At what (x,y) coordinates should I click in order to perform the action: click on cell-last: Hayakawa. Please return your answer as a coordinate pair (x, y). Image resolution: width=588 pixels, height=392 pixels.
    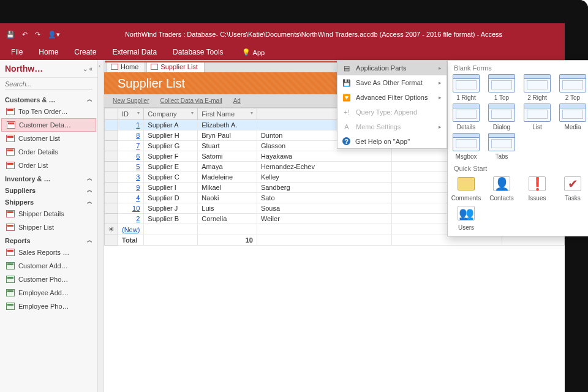
    Looking at the image, I should click on (324, 157).